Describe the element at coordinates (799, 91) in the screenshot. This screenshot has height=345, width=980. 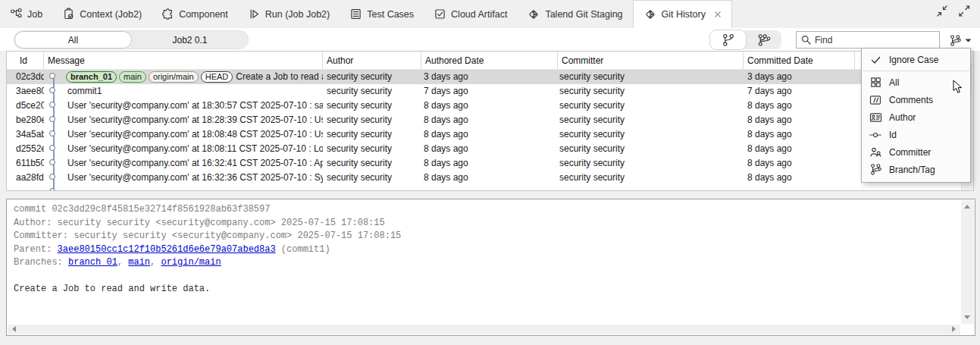
I see `committed-date-cell: 7 days ago` at that location.